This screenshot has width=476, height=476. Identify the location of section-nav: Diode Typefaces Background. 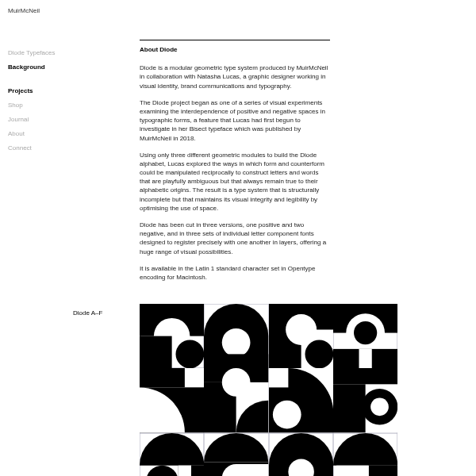
(38, 60).